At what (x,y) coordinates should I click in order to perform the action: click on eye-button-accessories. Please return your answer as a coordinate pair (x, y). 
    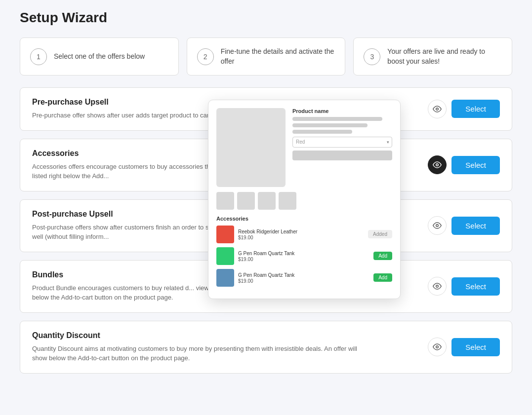
    Looking at the image, I should click on (437, 165).